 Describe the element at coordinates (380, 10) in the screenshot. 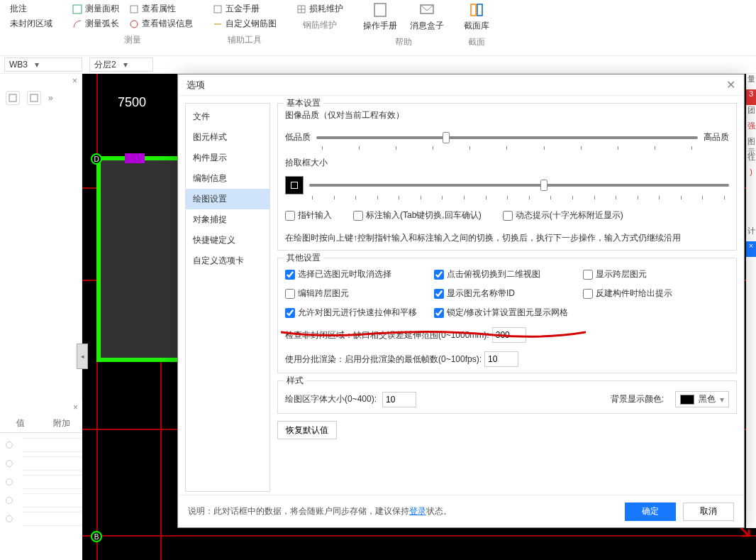

I see `manual-icon` at that location.